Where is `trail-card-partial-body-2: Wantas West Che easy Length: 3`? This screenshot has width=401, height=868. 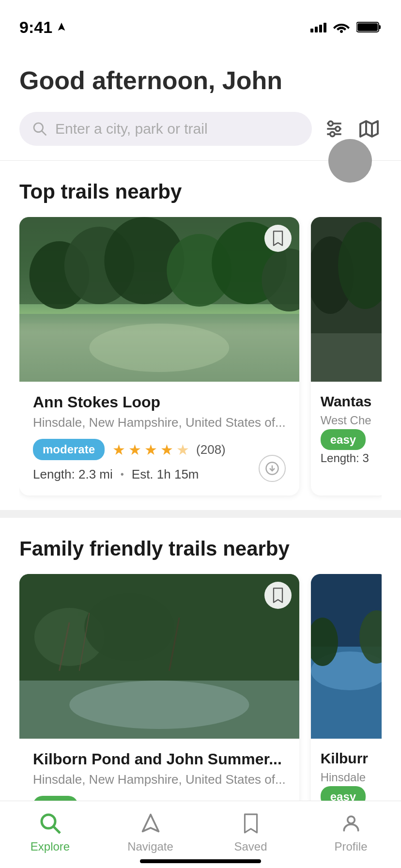
trail-card-partial-body-2: Wantas West Che easy Length: 3 is located at coordinates (346, 429).